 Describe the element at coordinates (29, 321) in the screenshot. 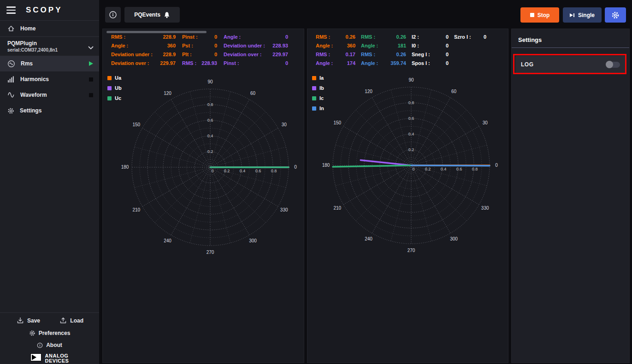

I see `save-button: Save` at that location.